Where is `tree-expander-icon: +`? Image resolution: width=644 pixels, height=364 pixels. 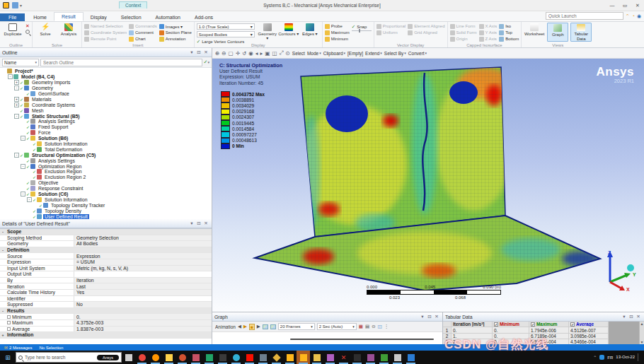
tree-expander-icon: + is located at coordinates (17, 105).